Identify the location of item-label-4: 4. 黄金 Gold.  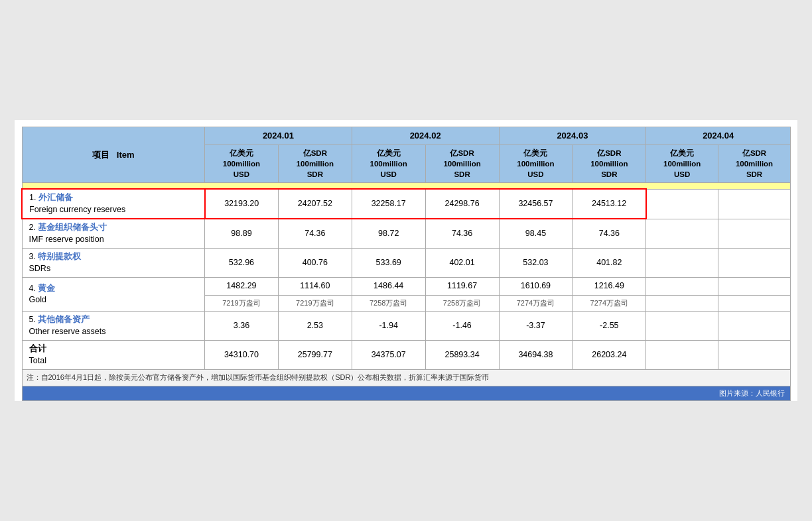
(113, 294).